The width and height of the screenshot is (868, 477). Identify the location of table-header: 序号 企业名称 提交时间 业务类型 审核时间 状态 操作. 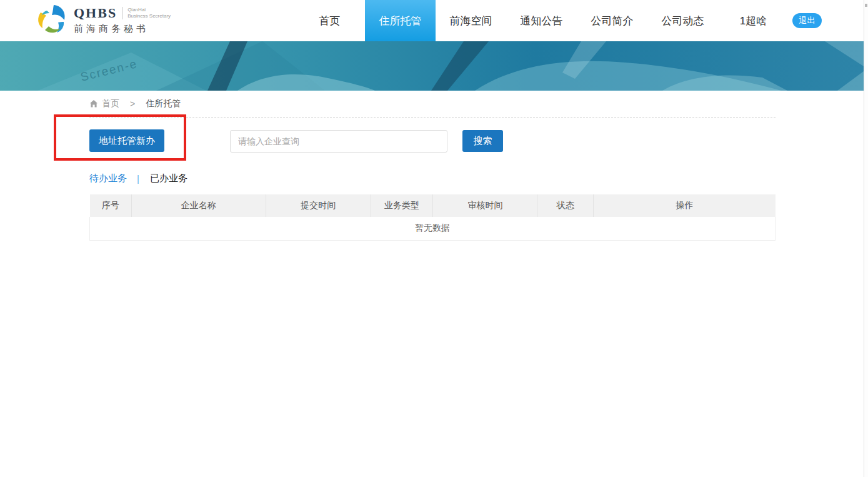
(432, 206).